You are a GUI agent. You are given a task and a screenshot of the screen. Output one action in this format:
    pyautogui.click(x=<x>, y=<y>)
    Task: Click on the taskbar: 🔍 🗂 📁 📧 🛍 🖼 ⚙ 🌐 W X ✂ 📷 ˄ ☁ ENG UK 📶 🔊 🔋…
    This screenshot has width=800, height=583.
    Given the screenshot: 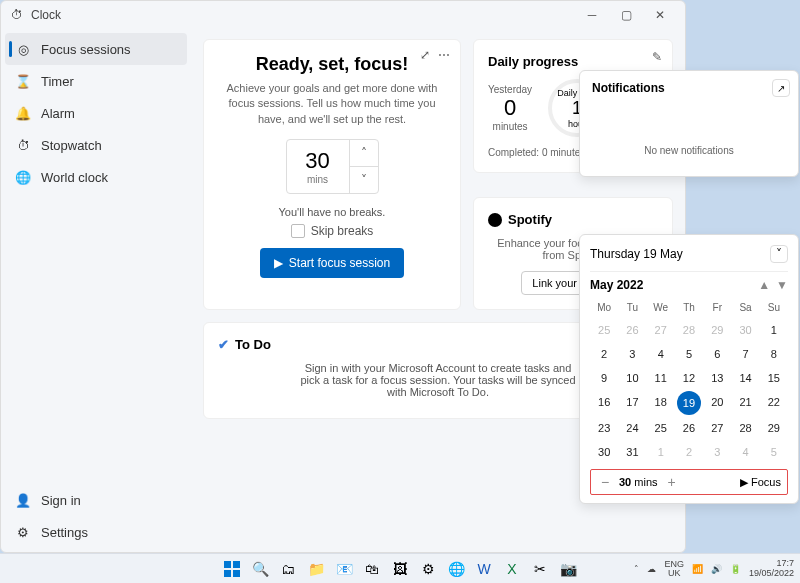 What is the action you would take?
    pyautogui.click(x=400, y=568)
    